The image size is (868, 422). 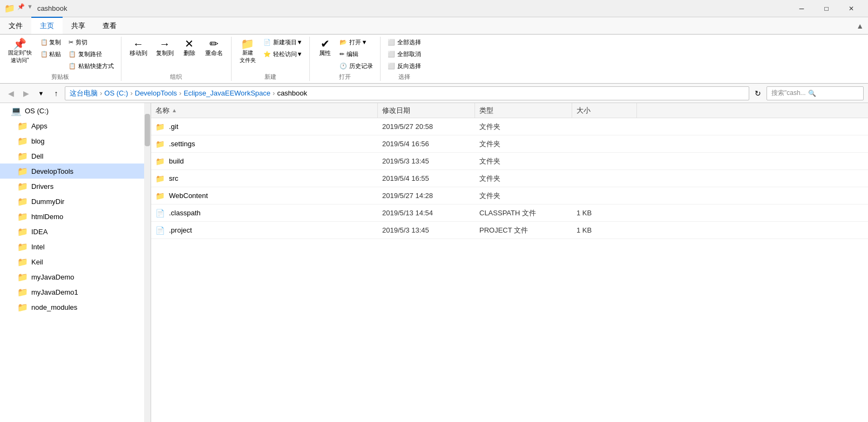 What do you see at coordinates (510, 161) in the screenshot?
I see `table-row: 📁 build 2019/5/3 13:45 文件夹` at bounding box center [510, 161].